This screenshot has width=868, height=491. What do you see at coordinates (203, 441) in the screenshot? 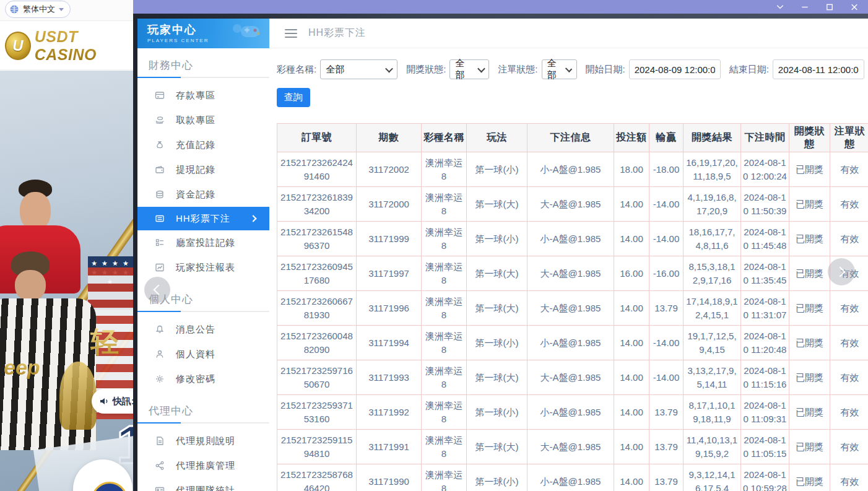
I see `sidebar-item-代理規則說明: 代理規則說明` at bounding box center [203, 441].